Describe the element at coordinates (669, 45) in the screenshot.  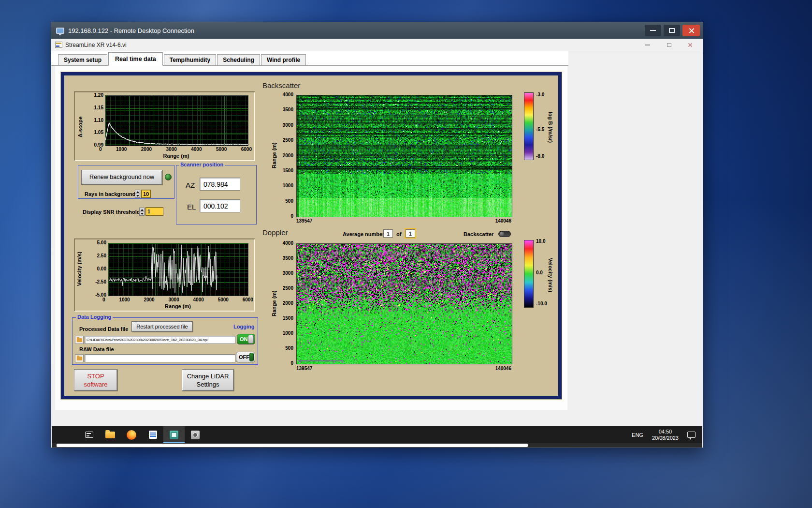
I see `app-restore-button` at that location.